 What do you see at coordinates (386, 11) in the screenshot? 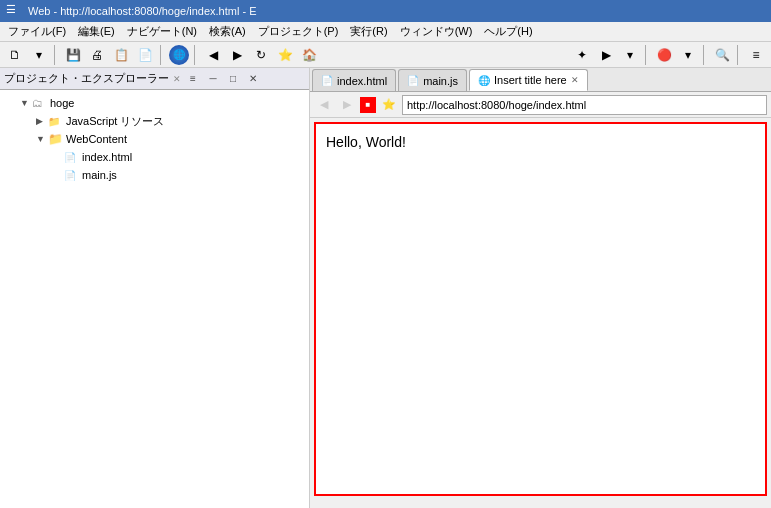
I see `title-bar: ☰ Web - http://localhost:8080/hoge/index…` at bounding box center [386, 11].